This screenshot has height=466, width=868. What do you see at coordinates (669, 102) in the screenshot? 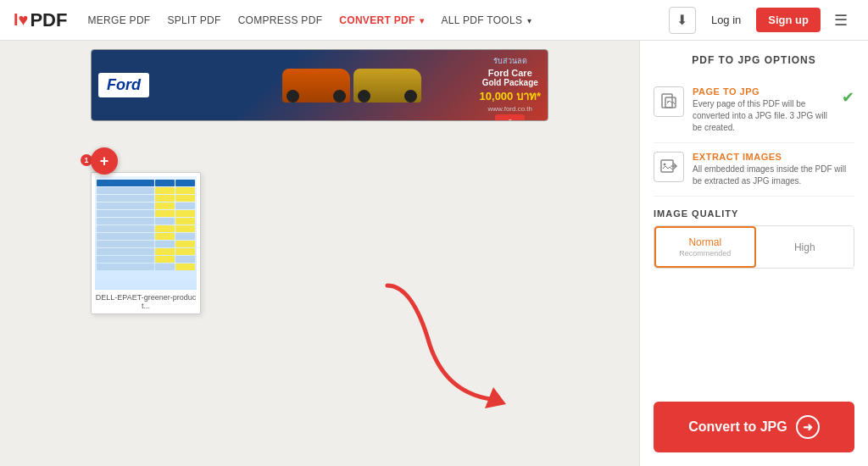
I see `page-to-jpg-icon` at bounding box center [669, 102].